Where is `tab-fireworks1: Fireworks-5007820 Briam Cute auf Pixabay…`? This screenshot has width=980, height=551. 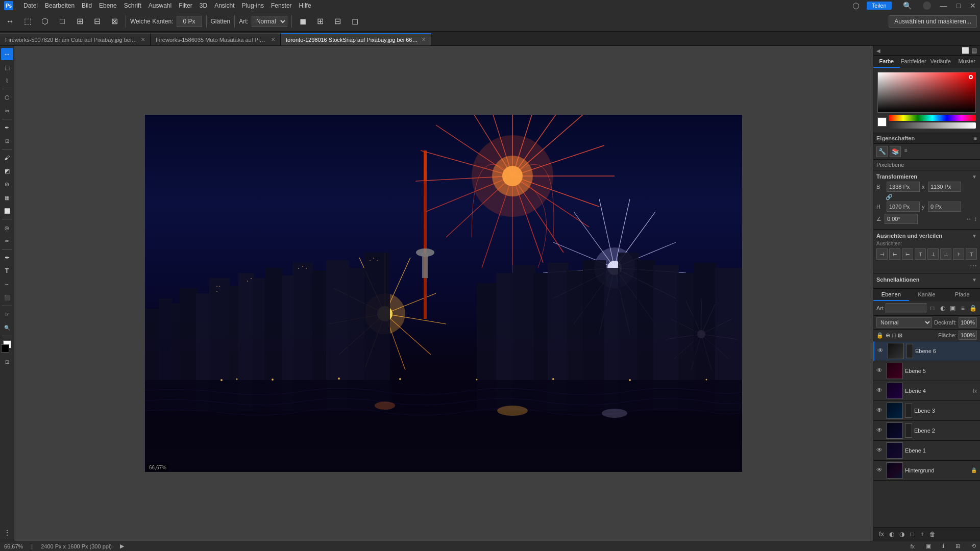 tab-fireworks1: Fireworks-5007820 Briam Cute auf Pixabay… is located at coordinates (76, 39).